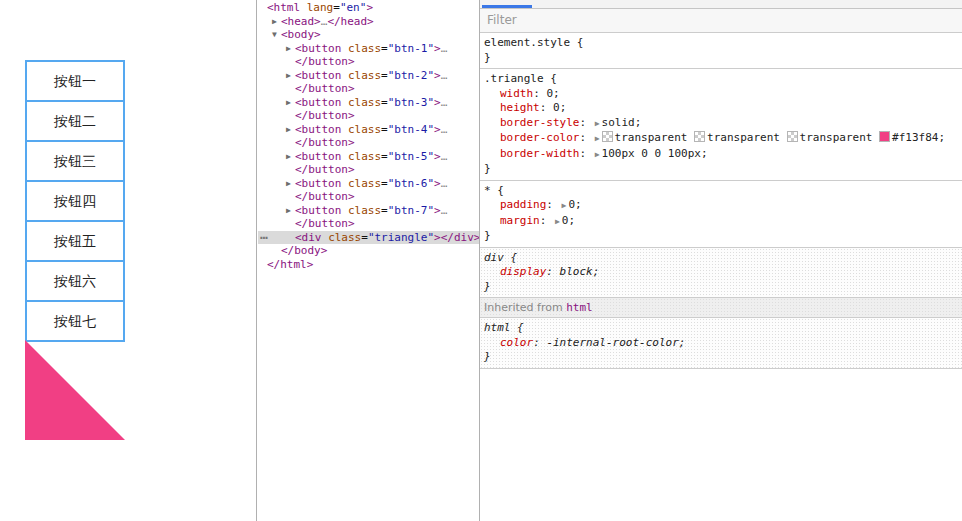 This screenshot has width=962, height=521. Describe the element at coordinates (722, 344) in the screenshot. I see `css-property: color: -internal-root-color;` at that location.